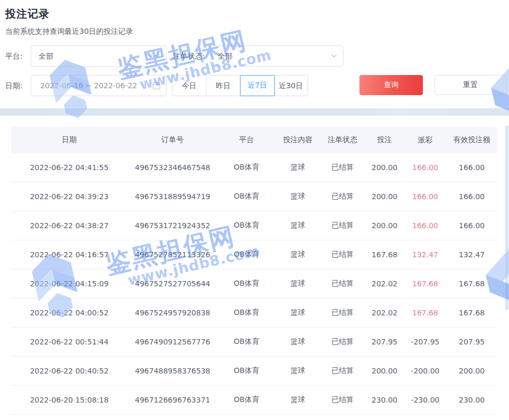 This screenshot has height=420, width=509. I want to click on quick-range-button: 今日, so click(189, 86).